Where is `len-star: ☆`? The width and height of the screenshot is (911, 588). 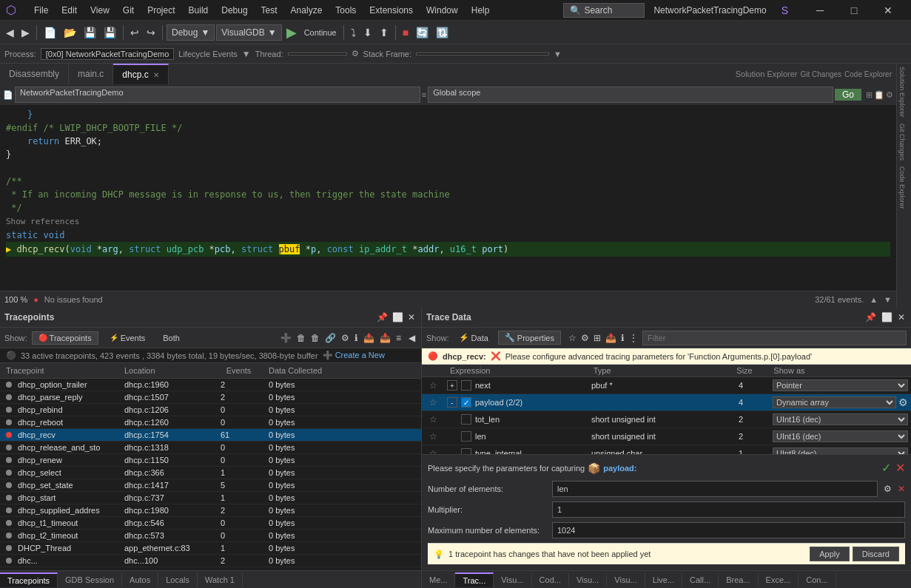
len-star: ☆ is located at coordinates (433, 436).